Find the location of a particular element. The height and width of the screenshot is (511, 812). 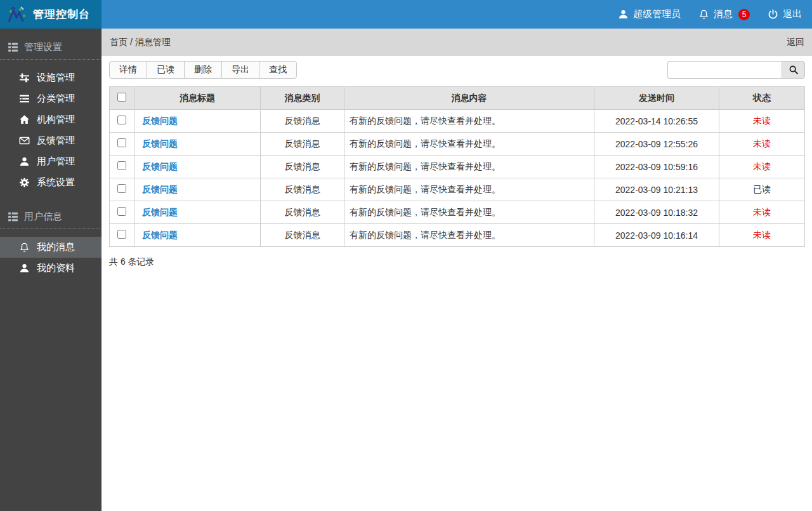

sidebar-item-label: 用户管理 is located at coordinates (56, 161).